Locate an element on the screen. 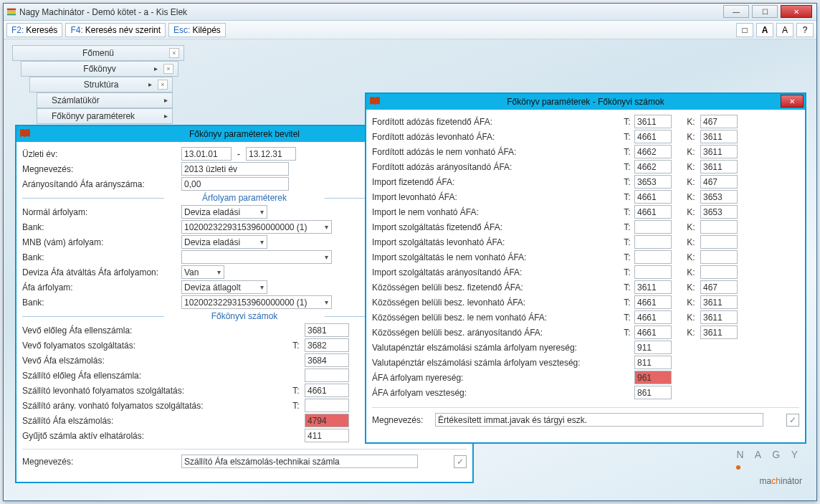 The image size is (820, 504). form-row: Fordított adózás levonható ÁFA:T:K: is located at coordinates (586, 136).